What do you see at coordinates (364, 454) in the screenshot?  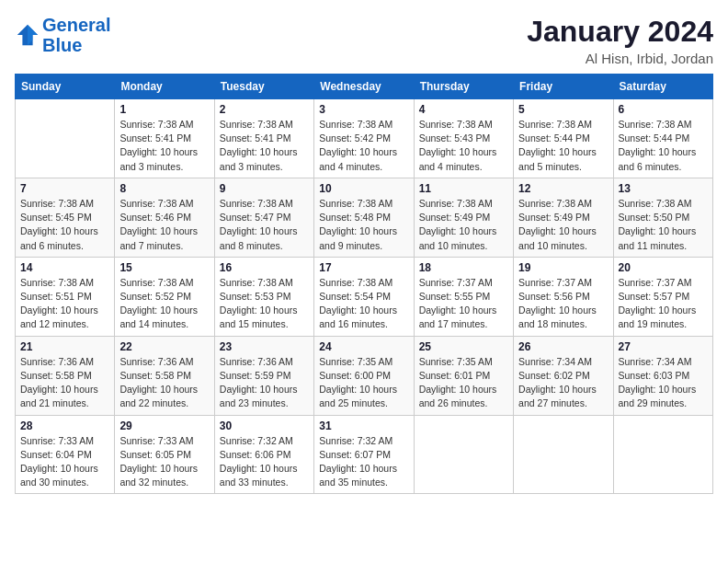 I see `calendar-week-row: 28Sunrise: 7:33 AMSunset: 6:04 PMDayligh…` at bounding box center [364, 454].